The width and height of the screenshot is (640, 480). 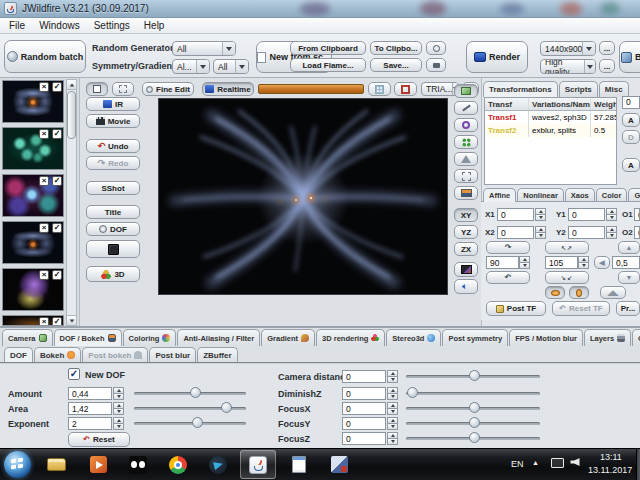 I want to click on y1-spinner, so click(x=612, y=214).